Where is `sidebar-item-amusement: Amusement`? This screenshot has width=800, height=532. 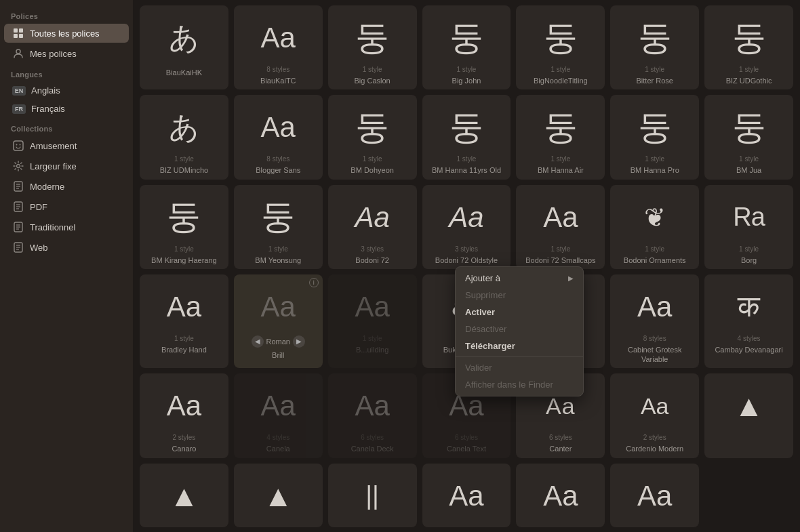 sidebar-item-amusement: Amusement is located at coordinates (66, 146).